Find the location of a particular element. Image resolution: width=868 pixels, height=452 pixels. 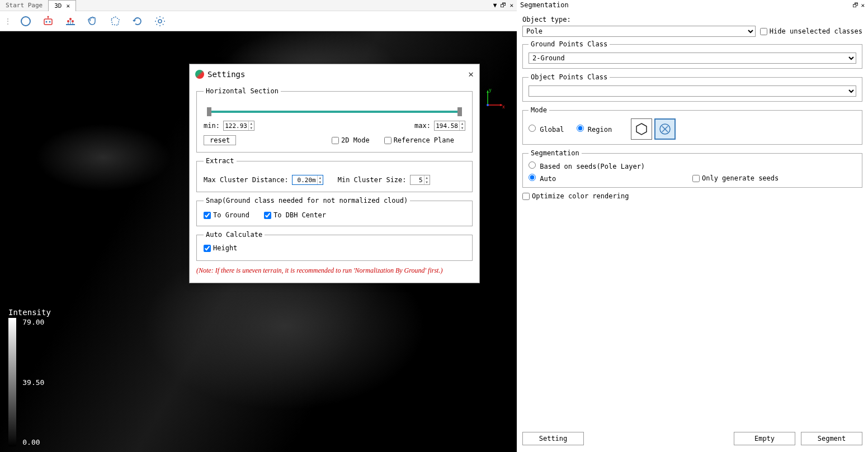

object-class-legend: Object Points Class is located at coordinates (569, 77).